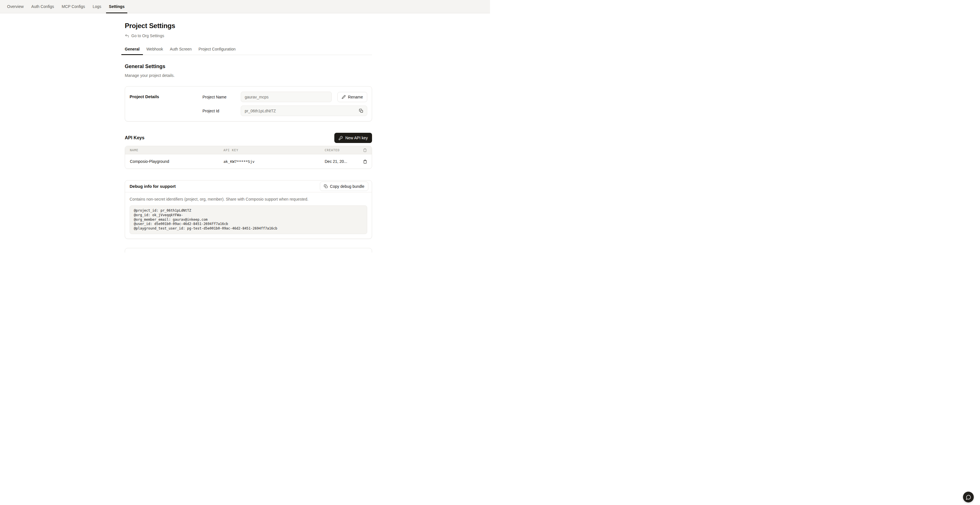 This screenshot has width=980, height=505. Describe the element at coordinates (245, 7) in the screenshot. I see `top-nav: Overview Auth Configs MCP Configs Logs S…` at that location.